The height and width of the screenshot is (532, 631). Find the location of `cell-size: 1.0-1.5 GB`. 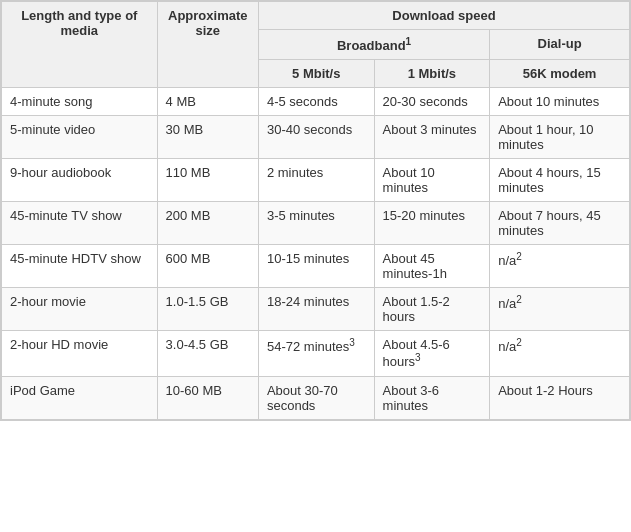

cell-size: 1.0-1.5 GB is located at coordinates (208, 310).